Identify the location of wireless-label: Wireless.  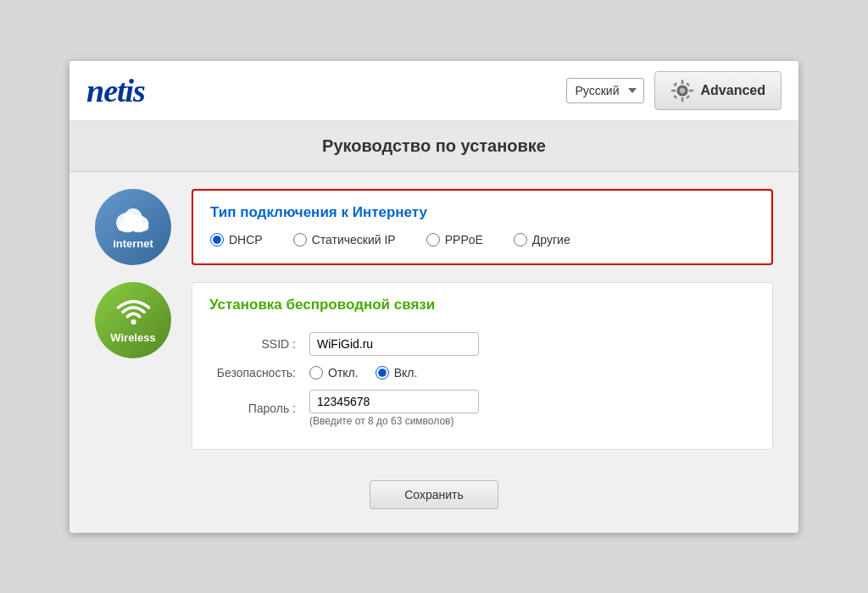
(132, 337).